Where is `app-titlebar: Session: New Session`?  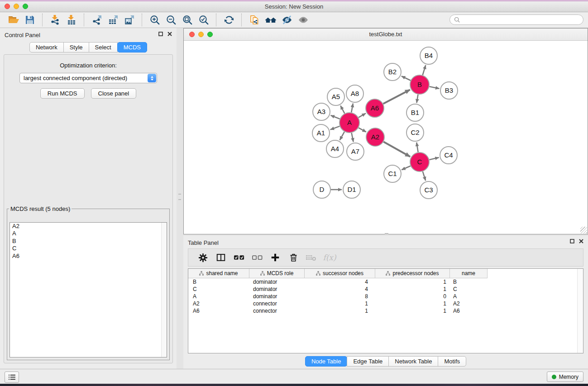
app-titlebar: Session: New Session is located at coordinates (294, 7).